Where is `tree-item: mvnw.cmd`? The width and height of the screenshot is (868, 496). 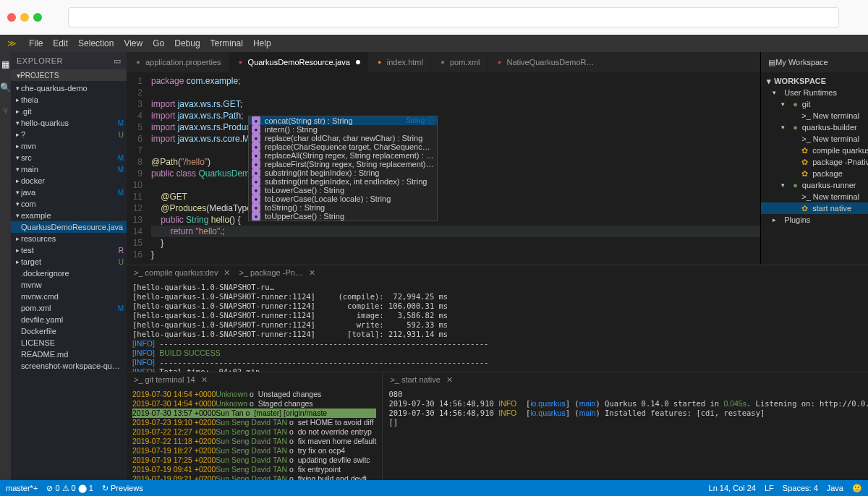 tree-item: mvnw.cmd is located at coordinates (69, 296).